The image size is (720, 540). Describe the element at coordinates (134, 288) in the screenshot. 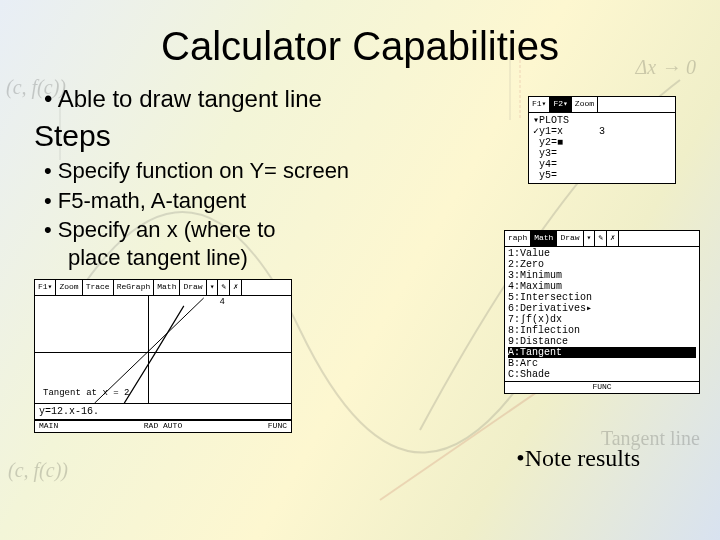

I see `calc-btn-f4: ReGraph` at that location.